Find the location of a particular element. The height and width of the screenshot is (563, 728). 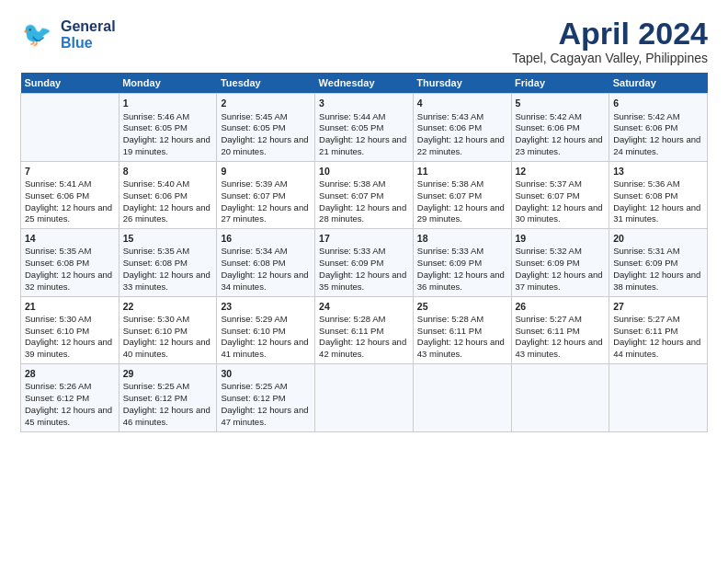

list-item: 26Sunrise: 5:27 AMSunset: 6:11 PMDayligh… is located at coordinates (561, 329).